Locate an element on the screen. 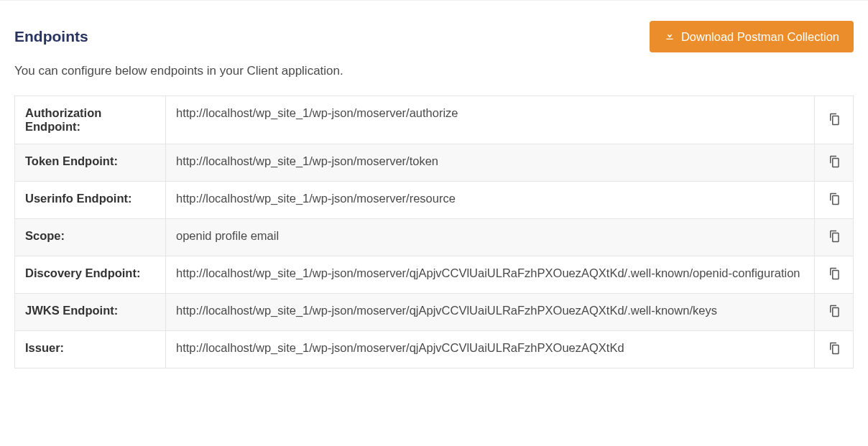  download-button-label: Download Postman Collection is located at coordinates (760, 37).